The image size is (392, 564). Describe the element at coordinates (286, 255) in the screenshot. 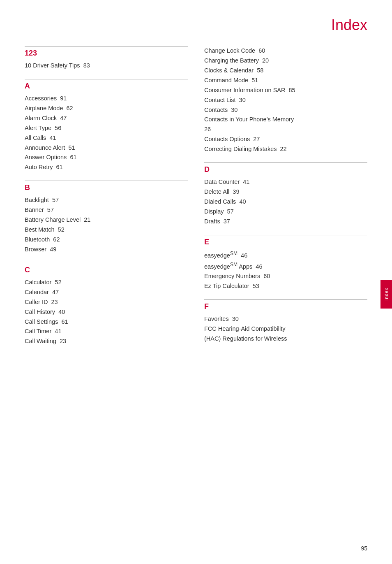

I see `entry-easyedge: easyedgeSM 46` at that location.